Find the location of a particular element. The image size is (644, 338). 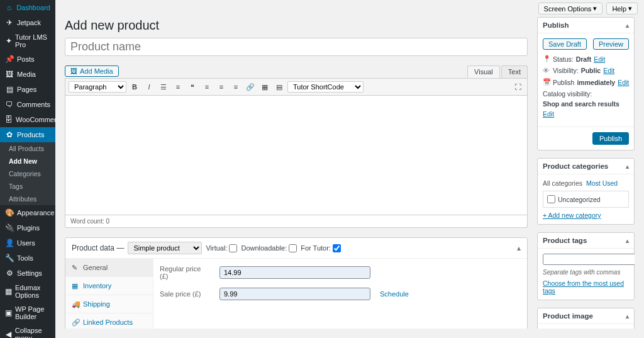

tutor-icon: ✦ is located at coordinates (9, 41).